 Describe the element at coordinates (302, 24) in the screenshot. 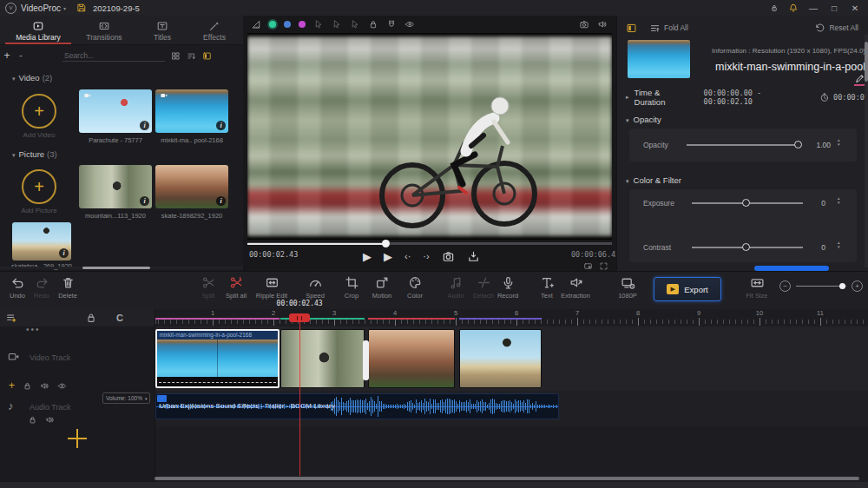

I see `overlay-dot-magenta` at that location.